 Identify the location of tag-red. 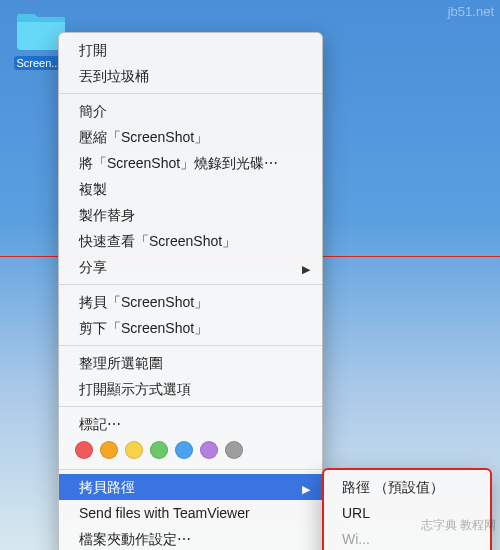
(84, 450).